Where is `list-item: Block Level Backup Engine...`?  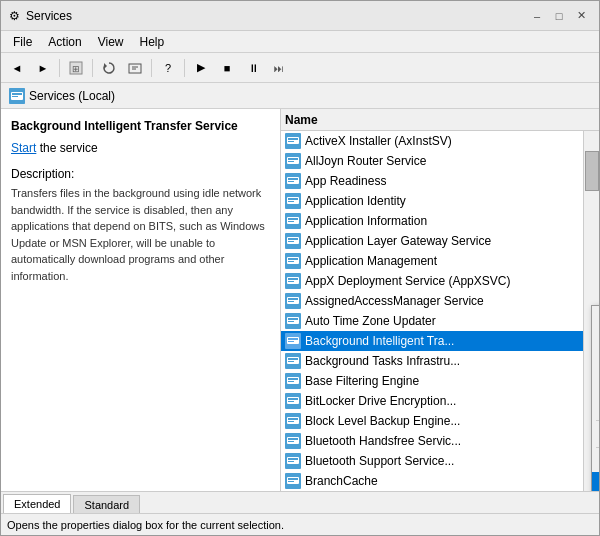
list-item: Block Level Backup Engine... is located at coordinates (440, 421).